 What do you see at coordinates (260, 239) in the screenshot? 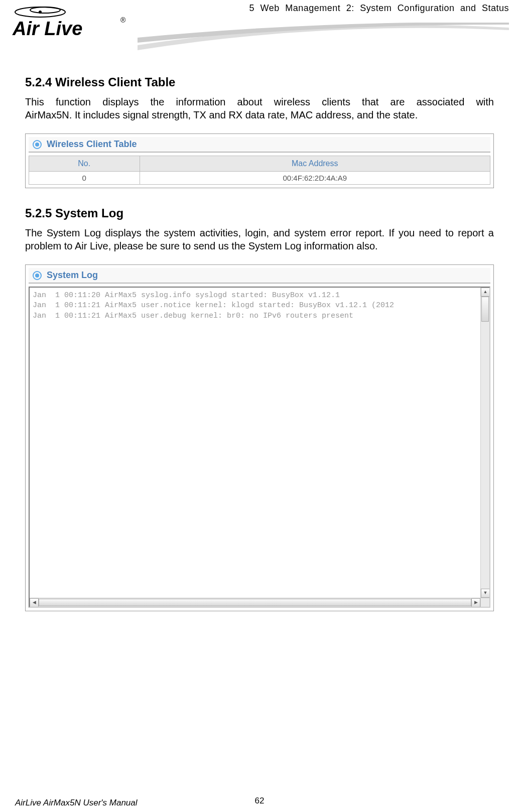
I see `section-text-system-log: The System Log displays the system activ…` at bounding box center [260, 239].